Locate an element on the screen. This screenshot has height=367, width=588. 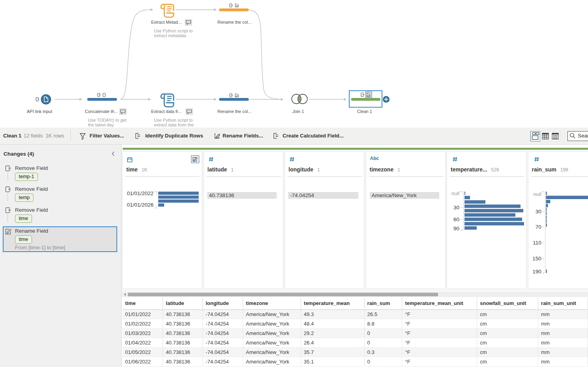
svg-text: 190 is located at coordinates (537, 272).